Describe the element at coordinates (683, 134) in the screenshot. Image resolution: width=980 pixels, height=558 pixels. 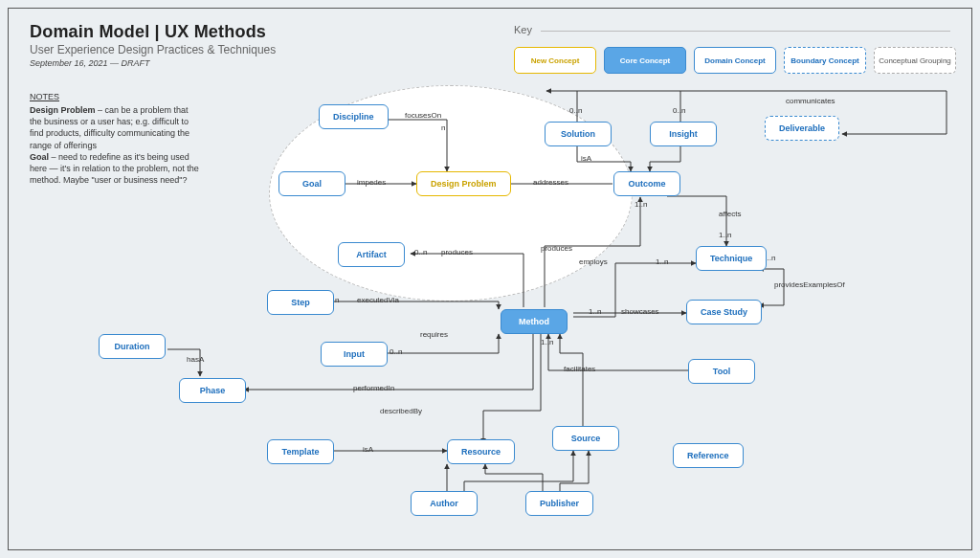
I see `node-insight: Insight` at that location.